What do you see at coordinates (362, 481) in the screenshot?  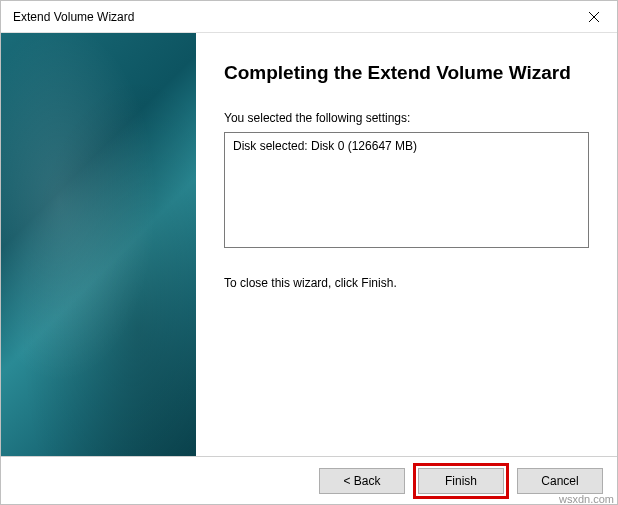 I see `back-button: < Back` at bounding box center [362, 481].